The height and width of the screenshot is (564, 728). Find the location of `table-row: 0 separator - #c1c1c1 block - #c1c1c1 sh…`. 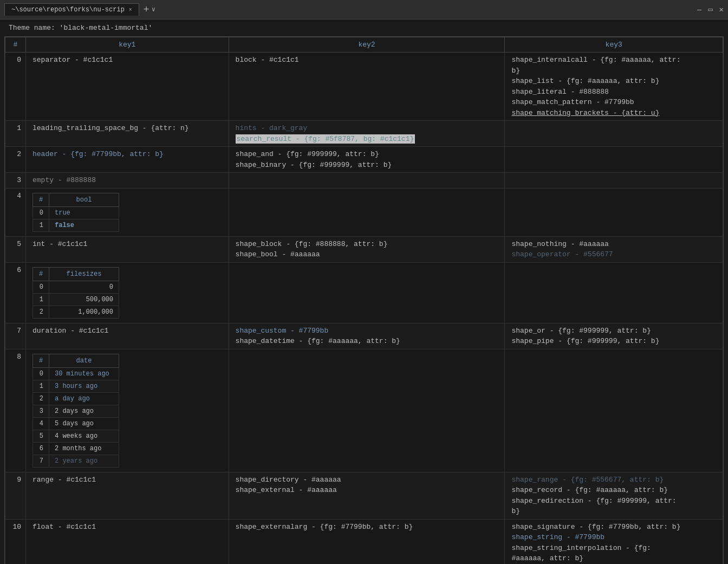

table-row: 0 separator - #c1c1c1 block - #c1c1c1 sh… is located at coordinates (364, 87).